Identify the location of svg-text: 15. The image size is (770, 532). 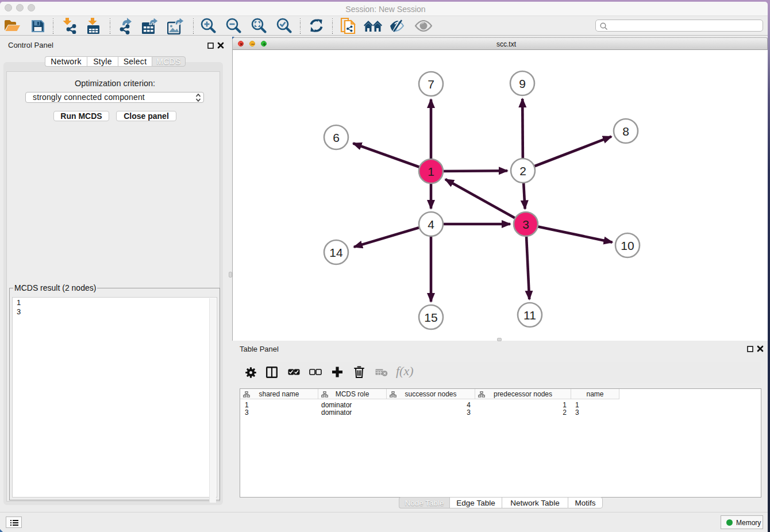
(431, 317).